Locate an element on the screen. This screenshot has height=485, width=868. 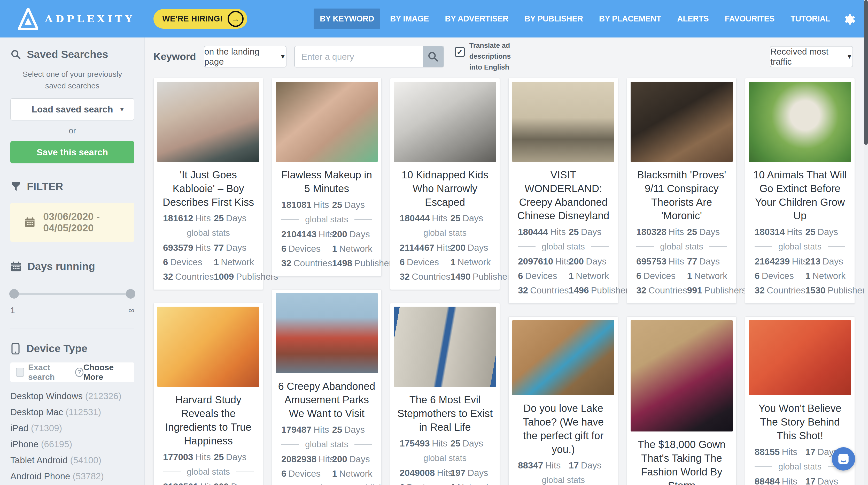
date-range-picker: 03/06/2020 - 04/05/2020 is located at coordinates (72, 223).